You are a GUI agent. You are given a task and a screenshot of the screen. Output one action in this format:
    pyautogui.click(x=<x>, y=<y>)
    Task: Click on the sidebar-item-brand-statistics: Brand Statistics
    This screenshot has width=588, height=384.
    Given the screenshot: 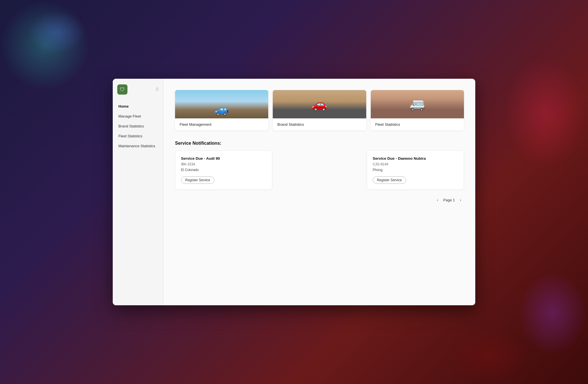 What is the action you would take?
    pyautogui.click(x=138, y=126)
    